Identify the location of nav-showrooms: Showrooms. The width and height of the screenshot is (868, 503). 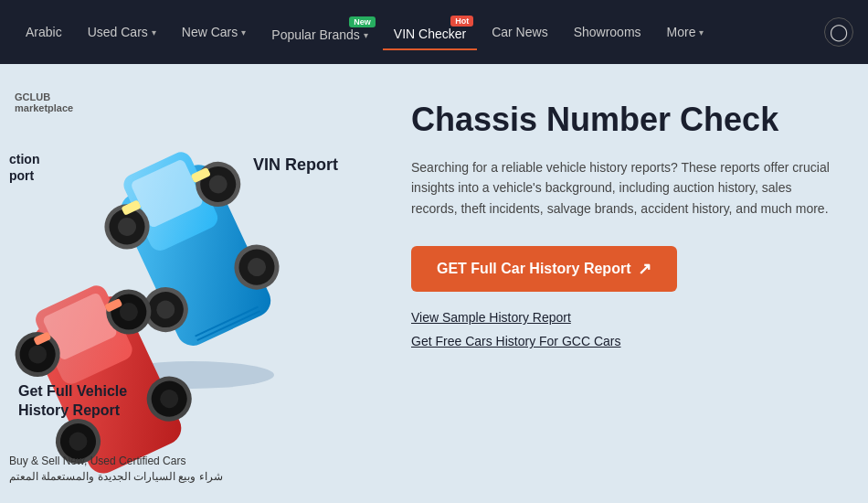
(608, 32).